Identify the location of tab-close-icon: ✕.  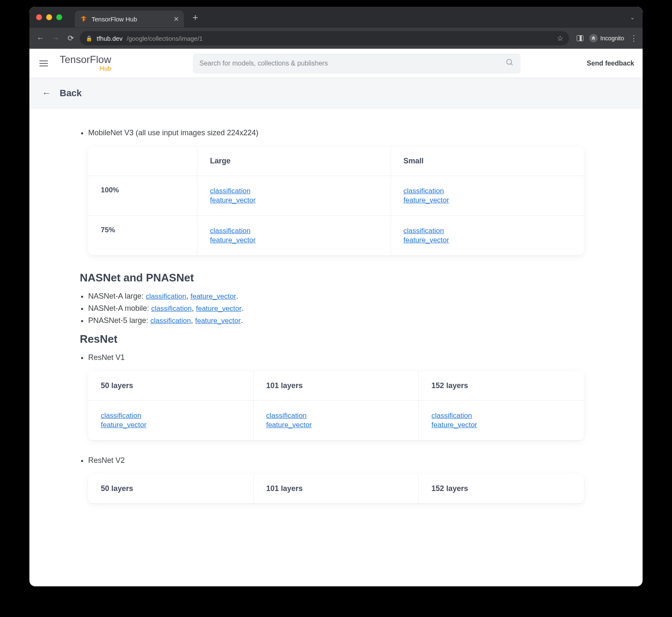
(176, 19).